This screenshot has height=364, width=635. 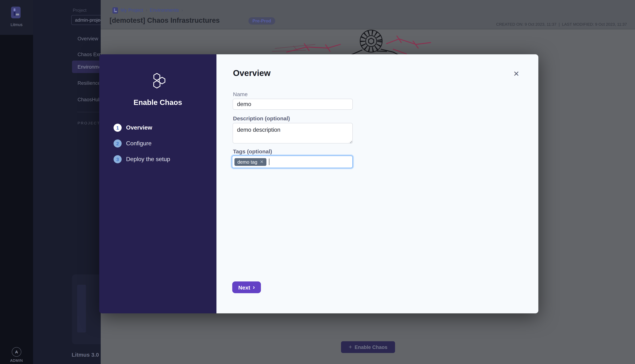 I want to click on logo-bar-accent-shape, so click(x=15, y=10).